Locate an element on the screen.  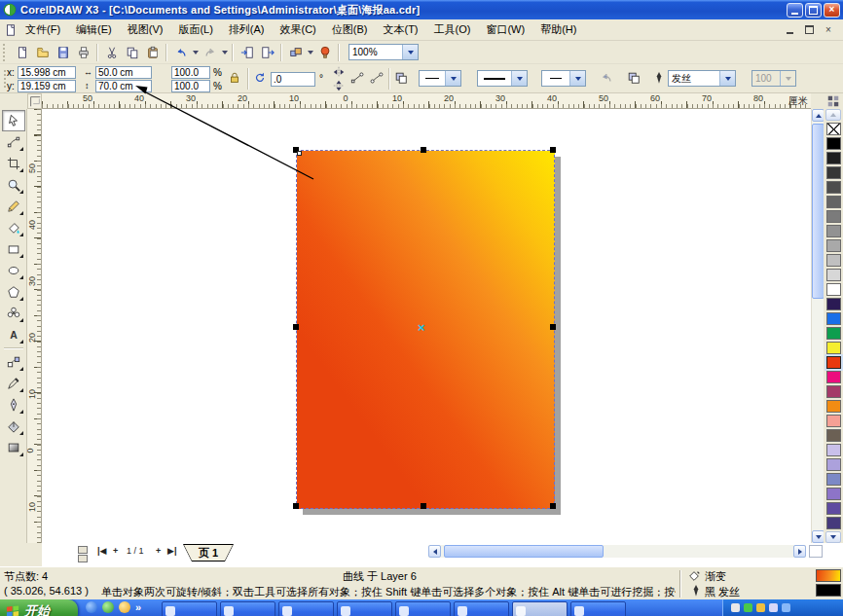
color-swatch-1a6fe8 is located at coordinates (833, 319).